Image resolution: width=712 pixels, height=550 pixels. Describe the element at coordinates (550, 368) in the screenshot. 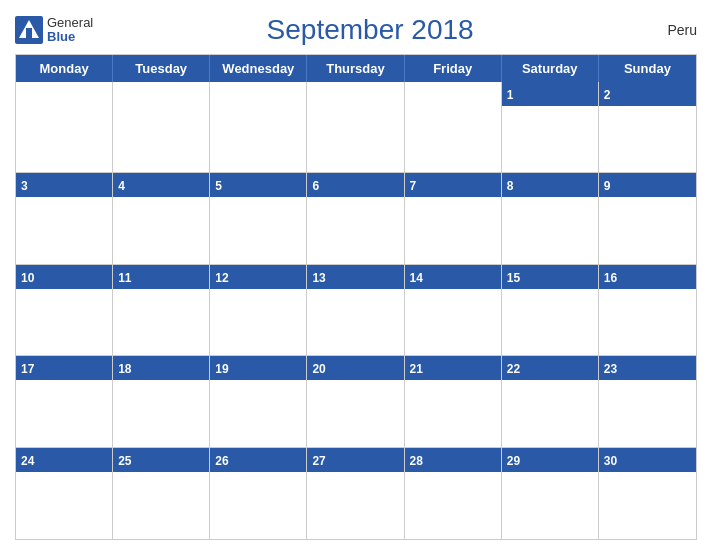

I see `cell-number-row: 22` at that location.